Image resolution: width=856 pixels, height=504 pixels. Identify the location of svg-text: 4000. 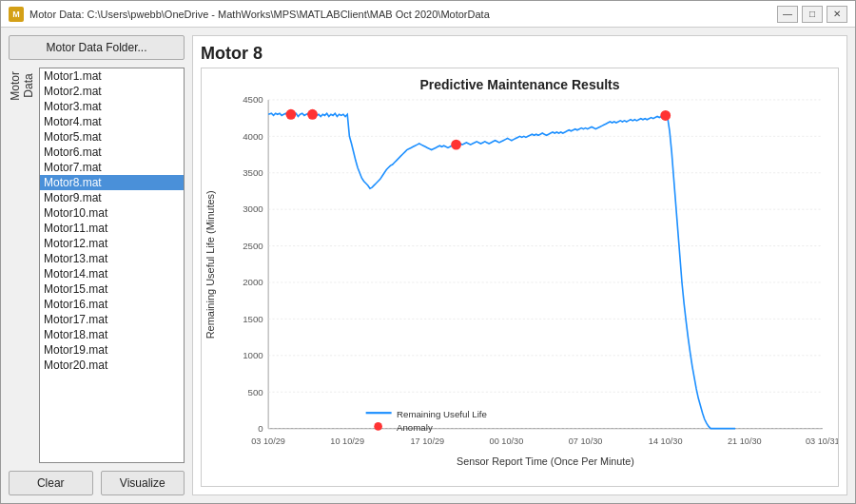
(253, 137).